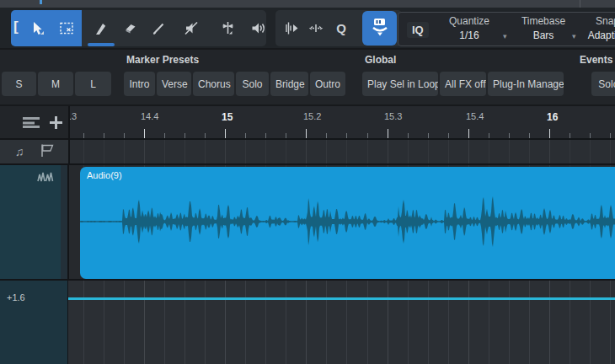 Image resolution: width=615 pixels, height=364 pixels. What do you see at coordinates (393, 116) in the screenshot?
I see `ruler-label: 15.3` at bounding box center [393, 116].